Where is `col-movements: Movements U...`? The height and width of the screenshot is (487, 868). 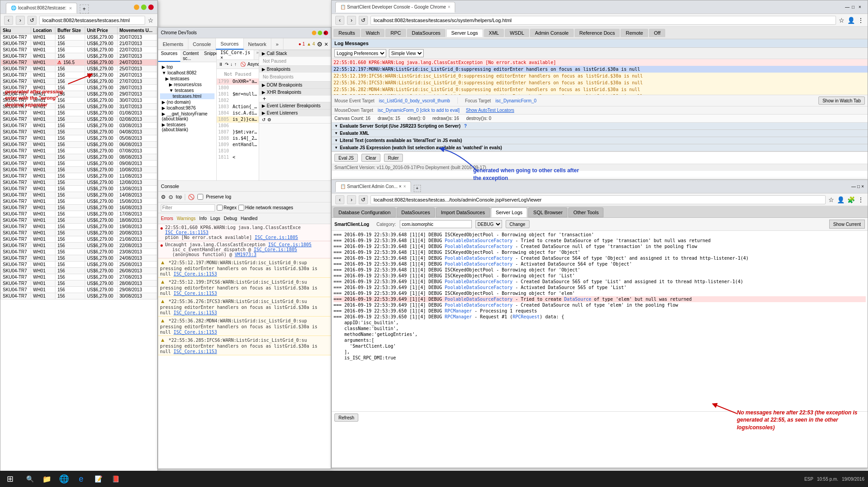
col-movements: Movements U... is located at coordinates (137, 31).